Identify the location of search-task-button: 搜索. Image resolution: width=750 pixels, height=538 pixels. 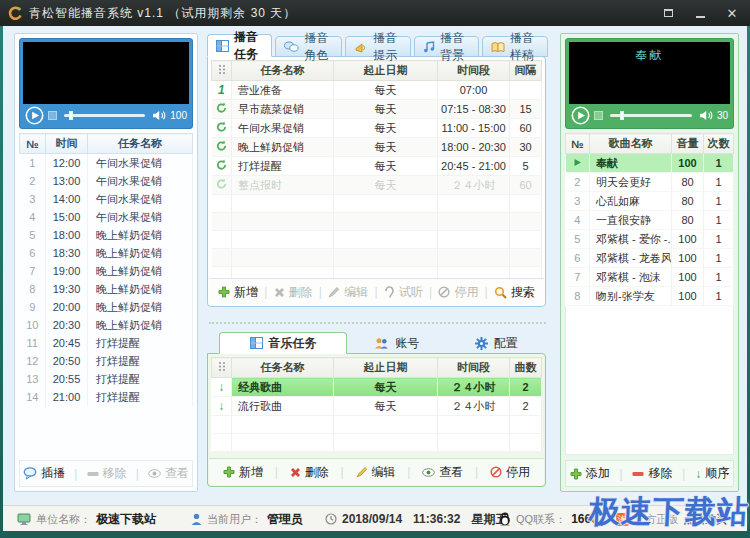
(514, 292).